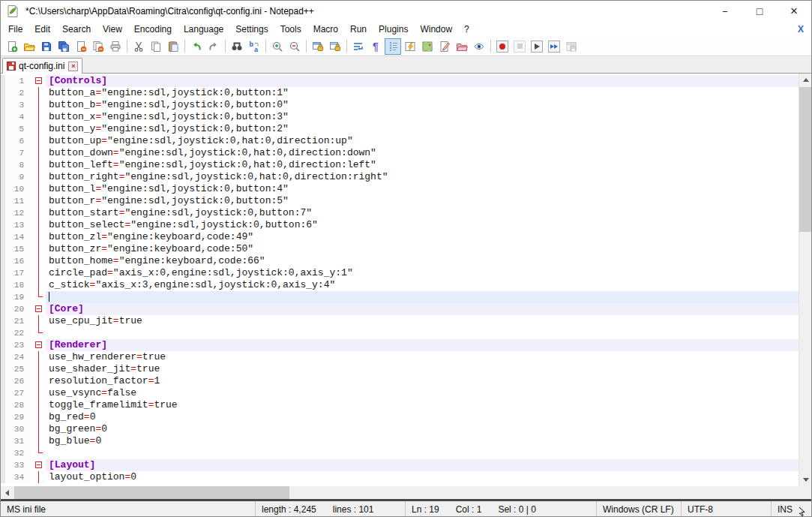 Image resolution: width=812 pixels, height=517 pixels. What do you see at coordinates (400, 225) in the screenshot?
I see `editor-line-13: 13button_select="engine:sdl,joystick:0,b…` at bounding box center [400, 225].